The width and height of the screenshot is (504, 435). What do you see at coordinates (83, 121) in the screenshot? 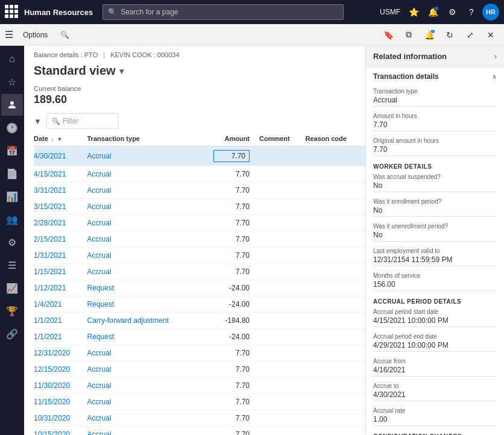
I see `filter-input-container: 🔍 Filter` at bounding box center [83, 121].